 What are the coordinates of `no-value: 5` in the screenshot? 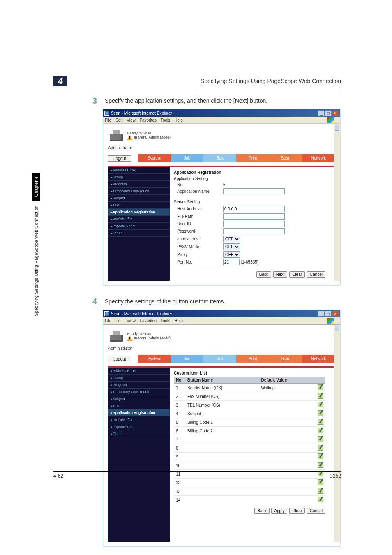 It's located at (224, 185).